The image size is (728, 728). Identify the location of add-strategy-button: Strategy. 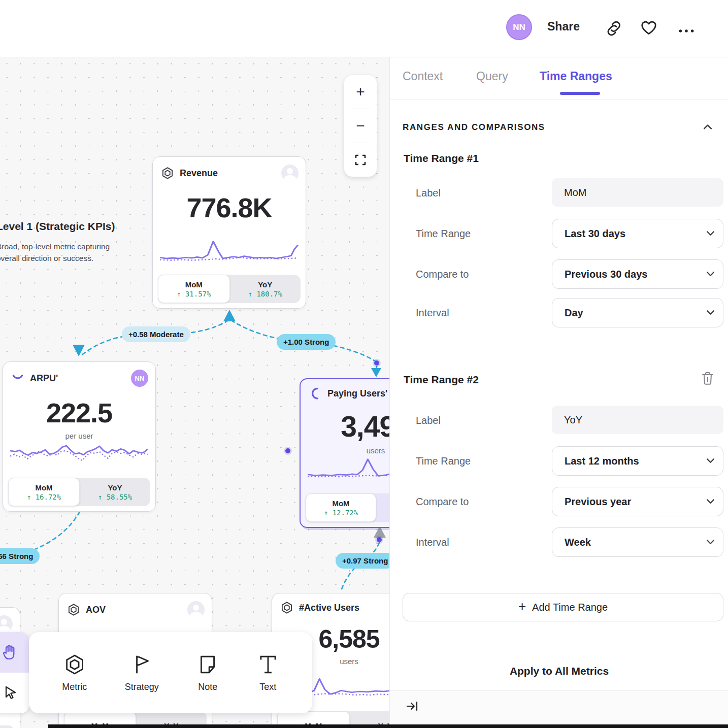
(142, 673).